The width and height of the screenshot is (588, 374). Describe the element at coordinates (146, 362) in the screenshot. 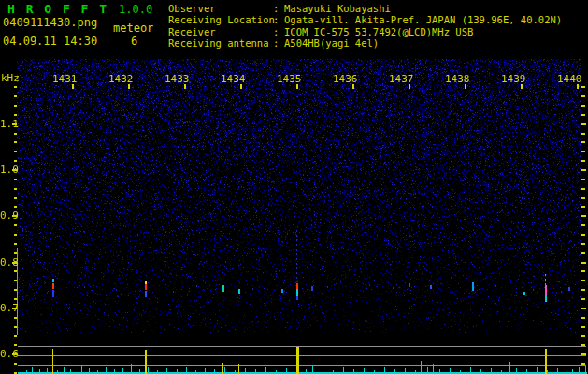

I see `strip-spike-yellow` at that location.